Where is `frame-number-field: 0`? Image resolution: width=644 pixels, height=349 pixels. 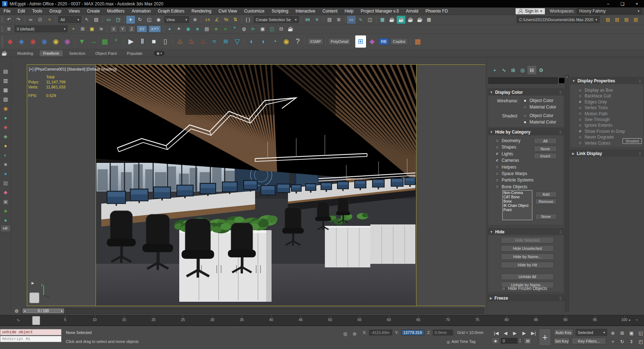 frame-number-field: 0 is located at coordinates (509, 341).